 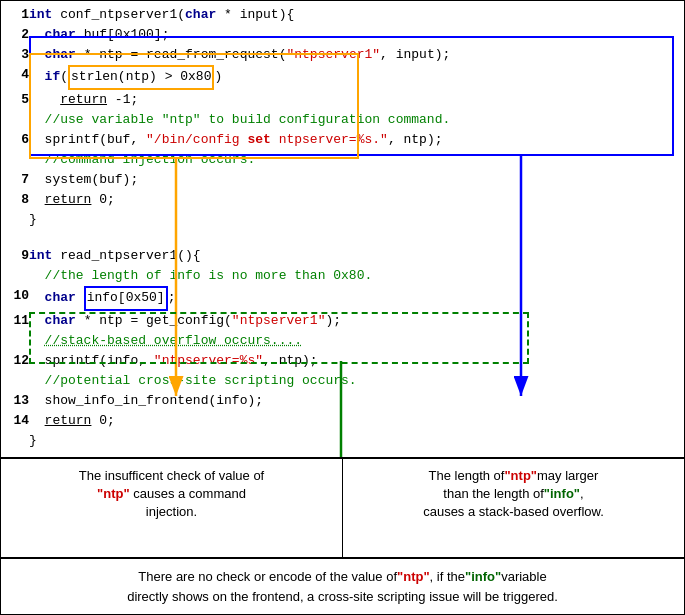 What do you see at coordinates (342, 239) in the screenshot?
I see `table-row` at bounding box center [342, 239].